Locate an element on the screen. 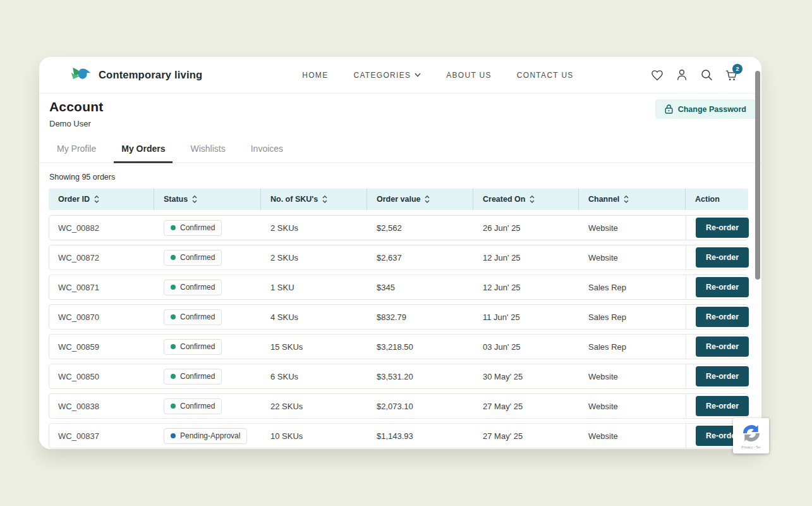 The width and height of the screenshot is (812, 506). order-value-cell: $345 is located at coordinates (420, 287).